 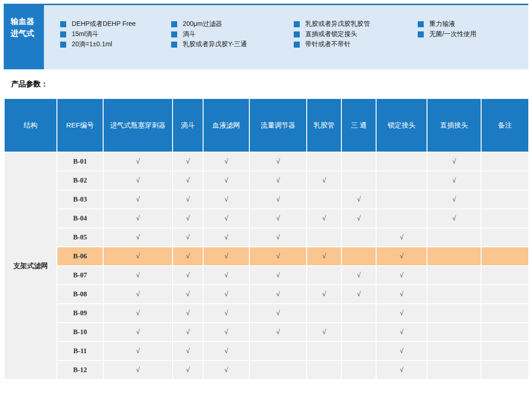 I want to click on column-header-remark: 备注, so click(x=505, y=125).